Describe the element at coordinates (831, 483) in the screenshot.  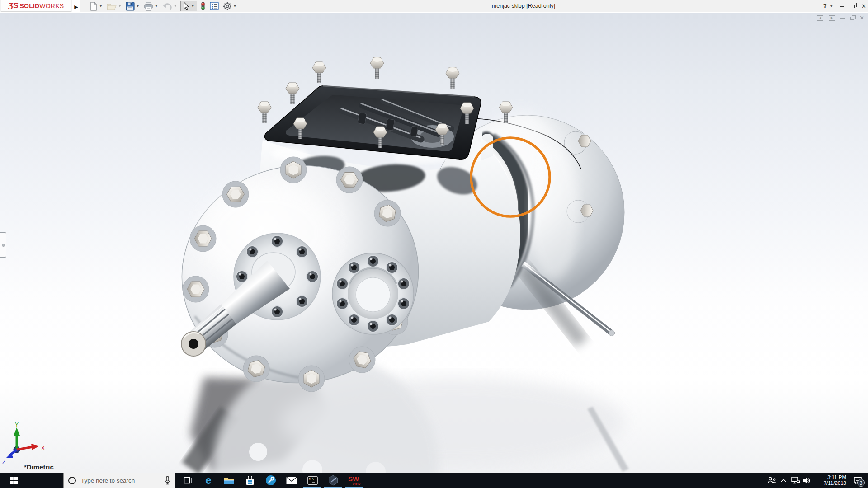
I see `clock-date: 7/11/2018` at that location.